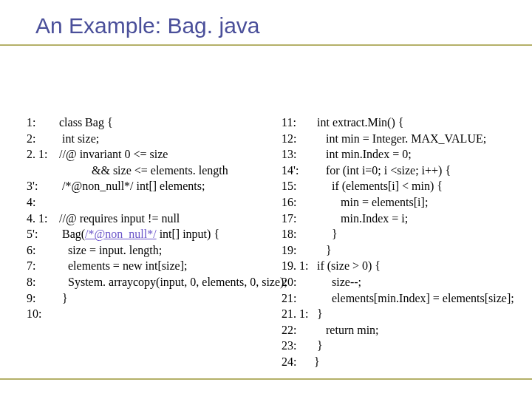 The height and width of the screenshot is (399, 532). What do you see at coordinates (403, 219) in the screenshot?
I see `code-line: 17: min.Index = i;` at bounding box center [403, 219].